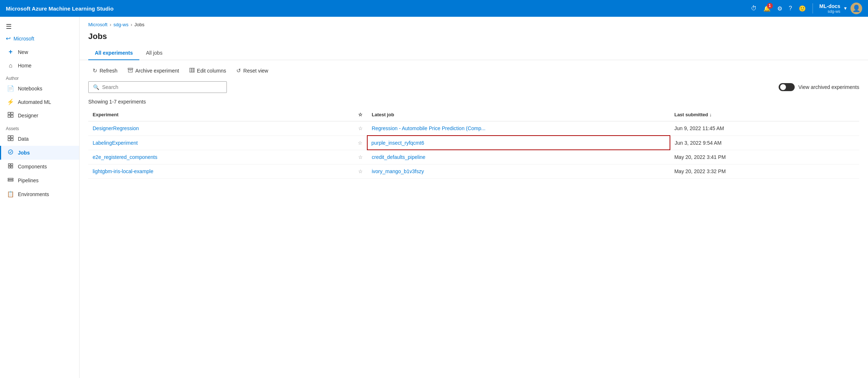 The width and height of the screenshot is (868, 378). I want to click on home-icon: ⌂, so click(11, 66).